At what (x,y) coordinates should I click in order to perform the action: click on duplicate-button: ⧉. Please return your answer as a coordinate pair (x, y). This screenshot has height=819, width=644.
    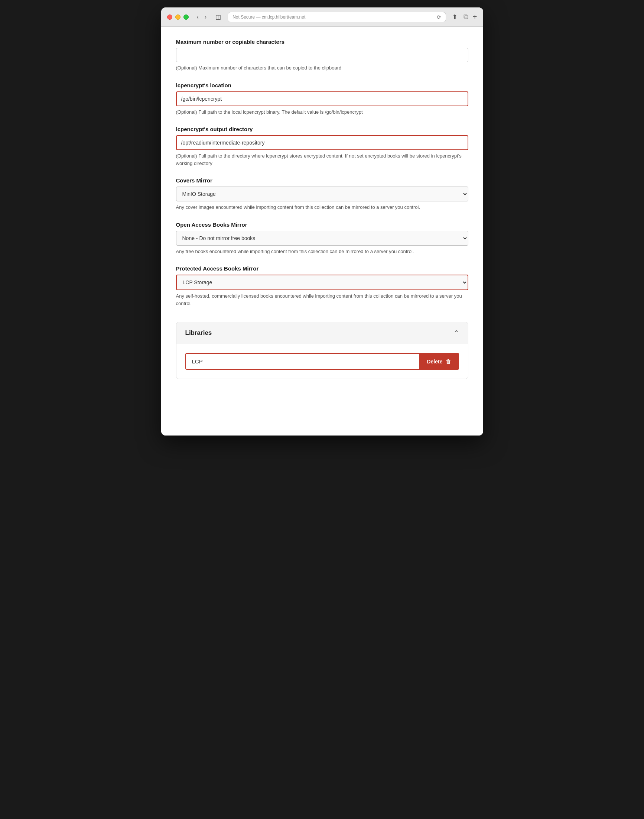
    Looking at the image, I should click on (466, 17).